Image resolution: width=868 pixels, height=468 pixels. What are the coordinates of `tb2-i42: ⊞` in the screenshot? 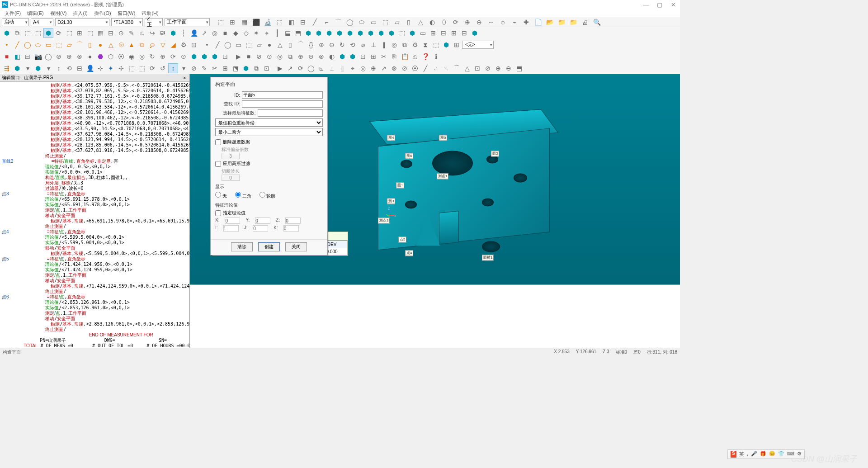 It's located at (433, 33).